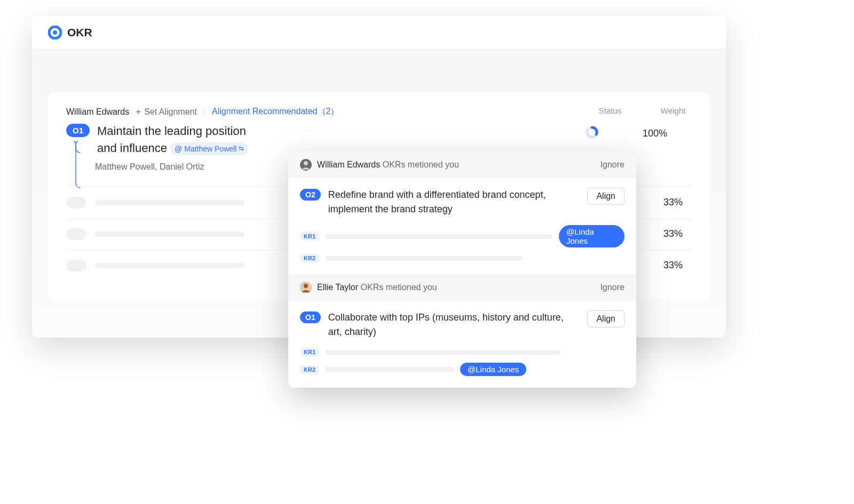 The height and width of the screenshot is (504, 854). I want to click on popover-section-body: O1 Collaborate with top IPs (museums, hi…, so click(462, 345).